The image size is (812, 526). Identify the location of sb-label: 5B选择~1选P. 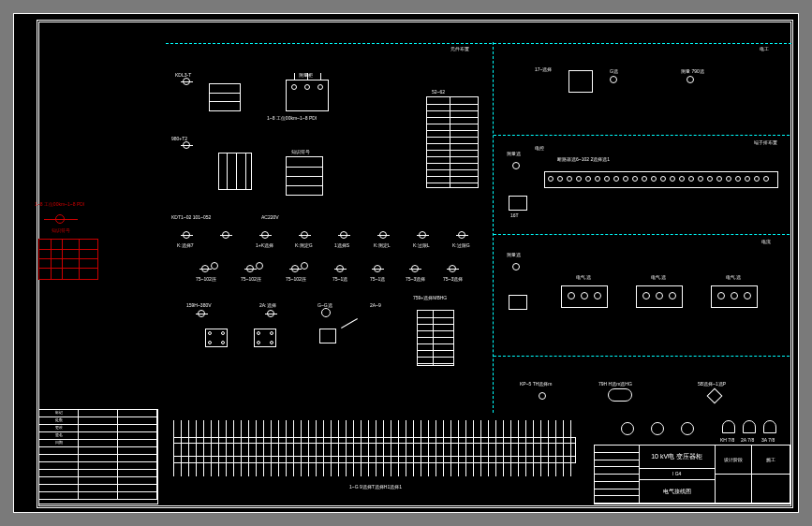
(712, 384).